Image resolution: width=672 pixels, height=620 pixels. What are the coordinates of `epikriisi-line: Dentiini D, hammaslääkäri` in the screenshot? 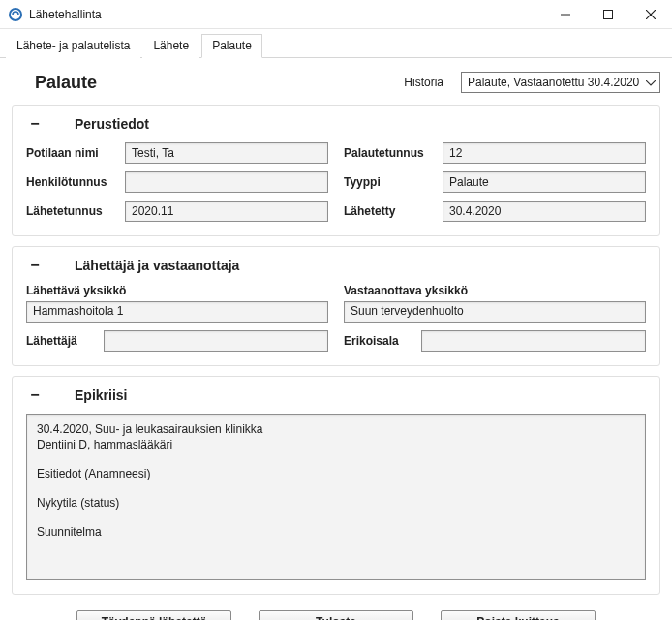 It's located at (336, 445).